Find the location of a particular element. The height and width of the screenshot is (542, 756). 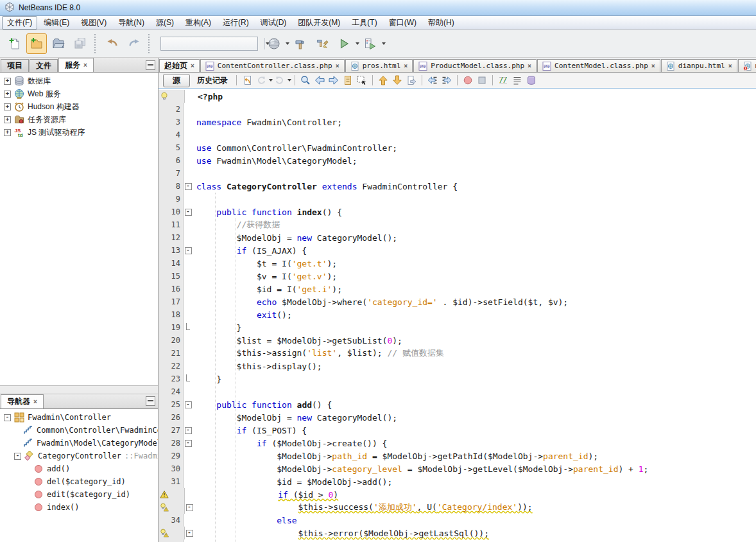

menu-edit: 编辑(E) is located at coordinates (56, 23).